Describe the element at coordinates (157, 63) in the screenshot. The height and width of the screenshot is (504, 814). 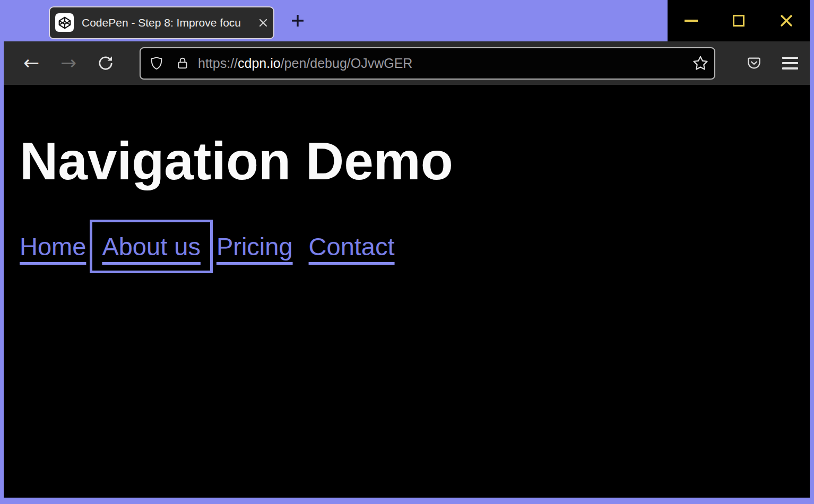
I see `tracking-shield-icon` at that location.